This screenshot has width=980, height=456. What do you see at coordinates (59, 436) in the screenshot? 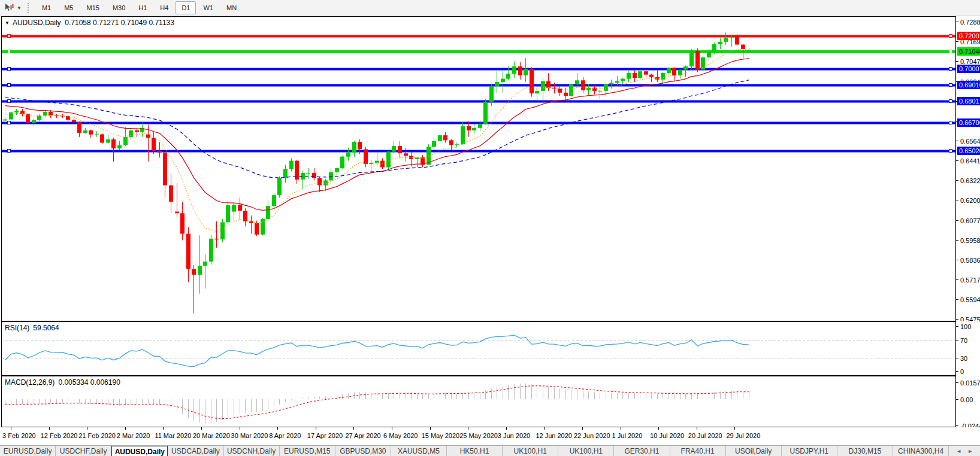
I see `date-label: 12 Feb 2020` at bounding box center [59, 436].